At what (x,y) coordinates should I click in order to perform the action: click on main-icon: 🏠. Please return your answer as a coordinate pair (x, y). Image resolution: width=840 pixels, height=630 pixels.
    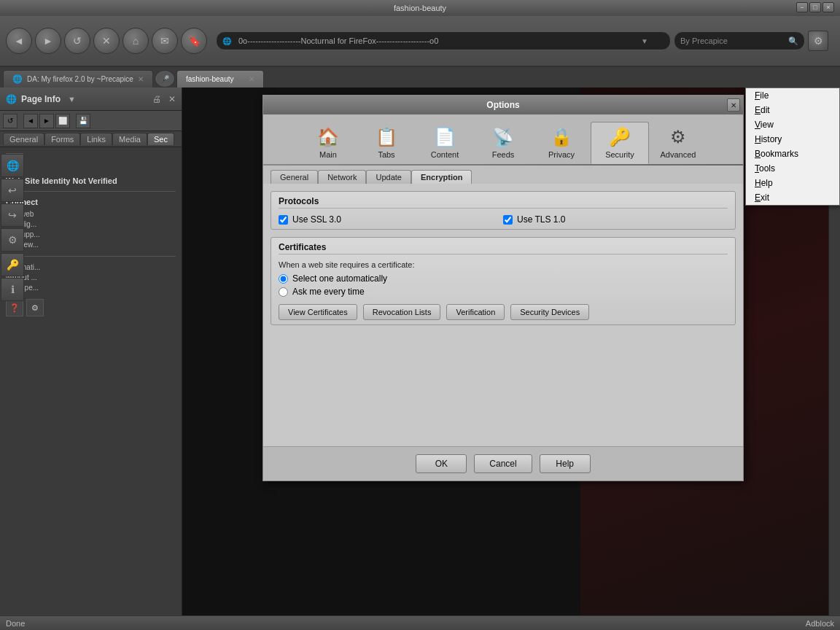
    Looking at the image, I should click on (328, 137).